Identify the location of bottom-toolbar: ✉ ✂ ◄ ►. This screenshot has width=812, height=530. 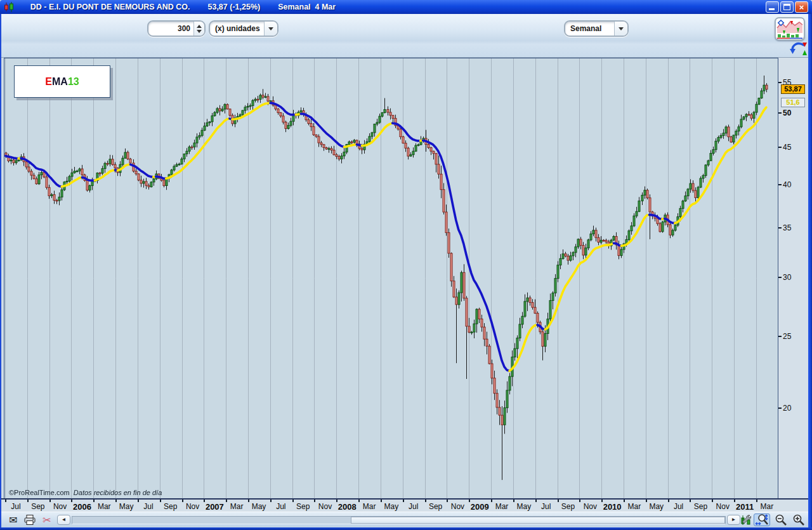
(405, 519).